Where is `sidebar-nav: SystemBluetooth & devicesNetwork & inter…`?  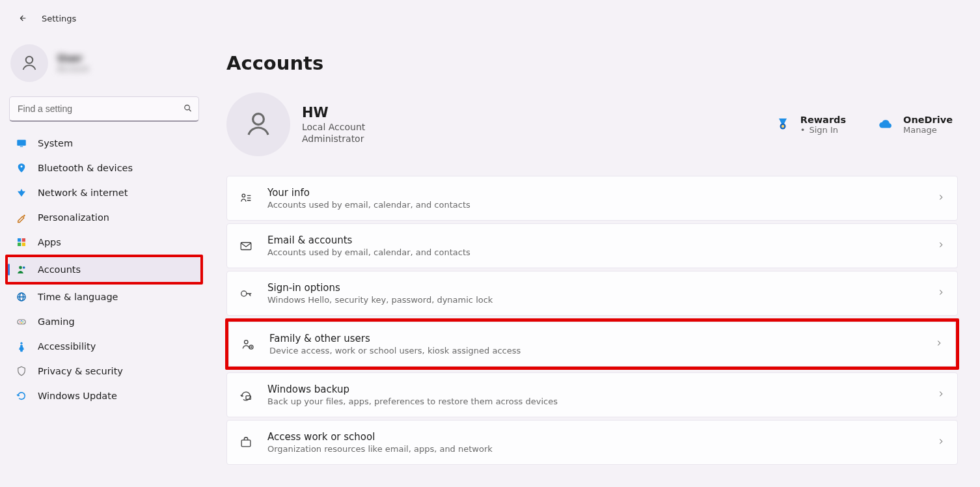
sidebar-nav: SystemBluetooth & devicesNetwork & inter… is located at coordinates (104, 270).